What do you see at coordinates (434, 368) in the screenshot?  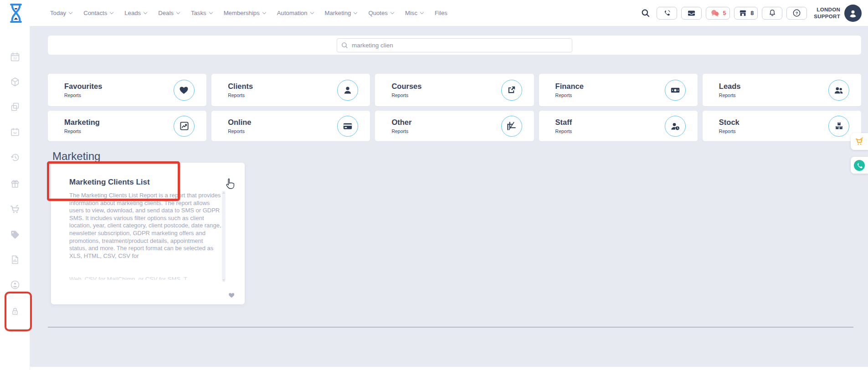 I see `bottom-strip` at bounding box center [434, 368].